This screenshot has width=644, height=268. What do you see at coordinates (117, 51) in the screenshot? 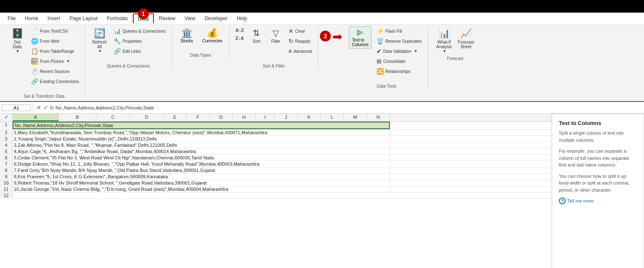
I see `edit-links-icon: 🔗` at bounding box center [117, 51].